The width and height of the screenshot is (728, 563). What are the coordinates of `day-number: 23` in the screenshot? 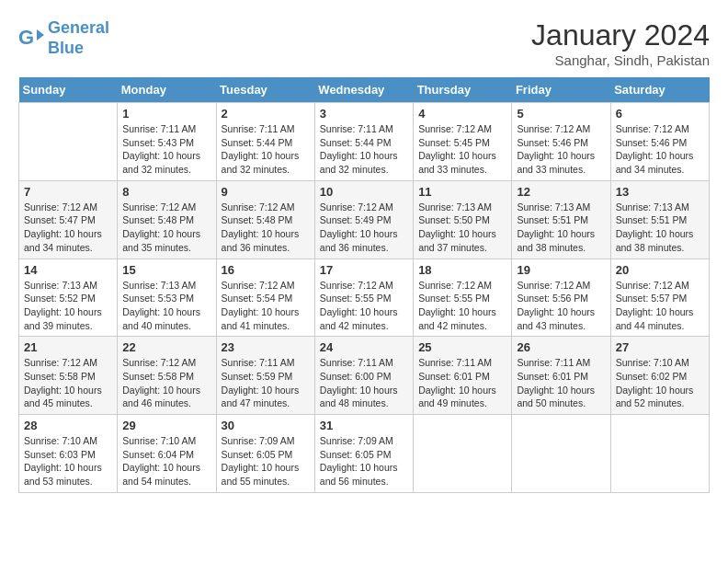 It's located at (266, 348).